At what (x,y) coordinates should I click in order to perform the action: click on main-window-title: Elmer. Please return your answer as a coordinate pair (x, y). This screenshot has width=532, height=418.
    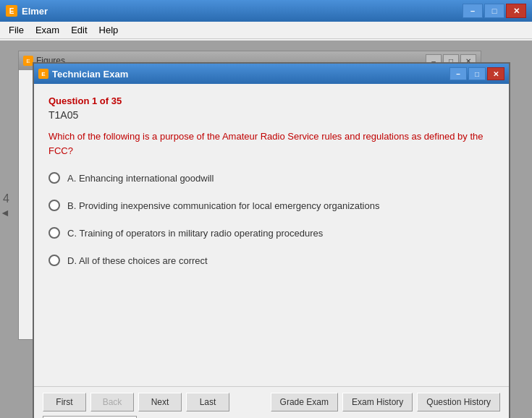
    Looking at the image, I should click on (242, 12).